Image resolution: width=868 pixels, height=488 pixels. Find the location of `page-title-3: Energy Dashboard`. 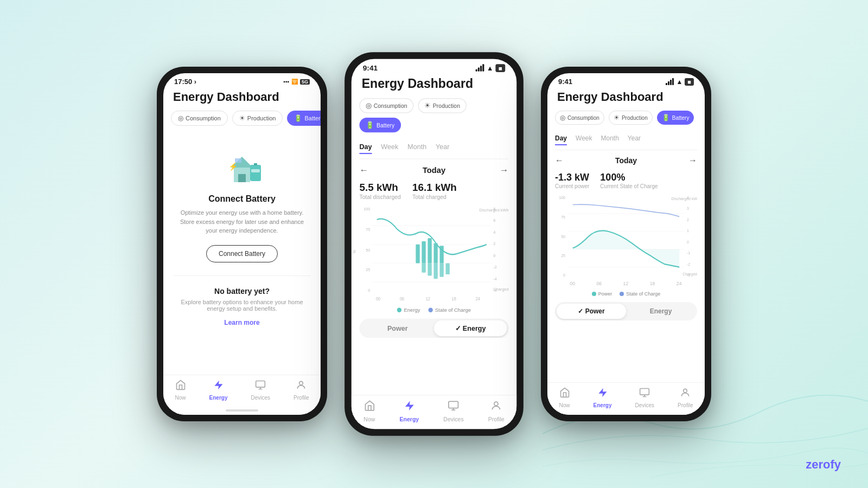

page-title-3: Energy Dashboard is located at coordinates (626, 99).